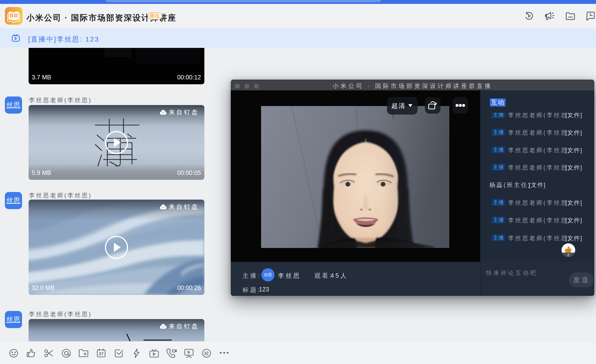 Image resolution: width=596 pixels, height=364 pixels. Describe the element at coordinates (101, 354) in the screenshot. I see `svg-text: 27` at that location.